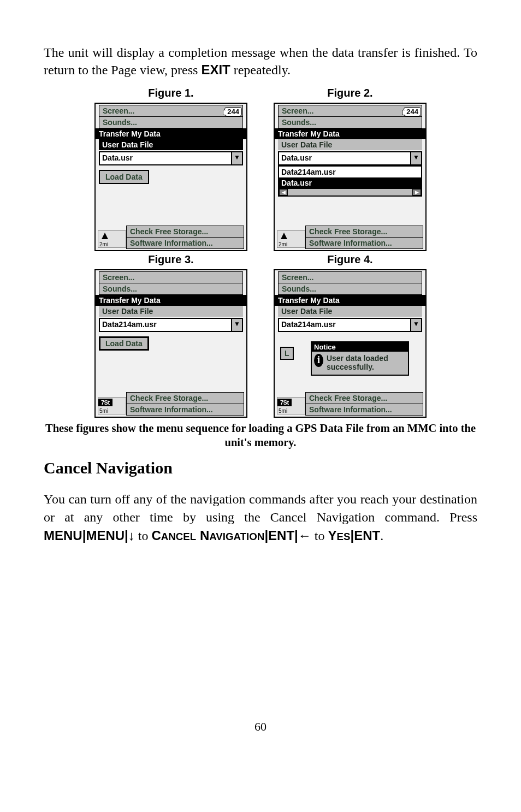 Image resolution: width=521 pixels, height=812 pixels. What do you see at coordinates (260, 508) in the screenshot?
I see `cancel-nav-text: You can turn off any of the navigation c…` at bounding box center [260, 508].